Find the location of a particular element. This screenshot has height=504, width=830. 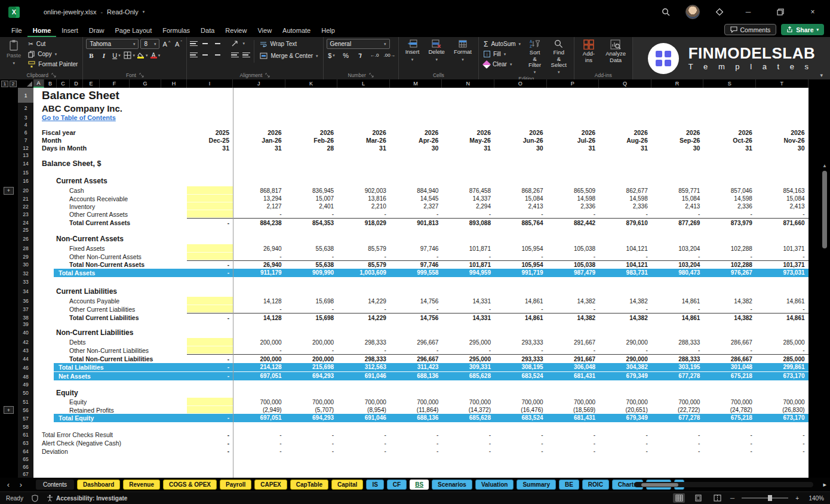

collapse-ribbon-icon: ▾ is located at coordinates (822, 75).